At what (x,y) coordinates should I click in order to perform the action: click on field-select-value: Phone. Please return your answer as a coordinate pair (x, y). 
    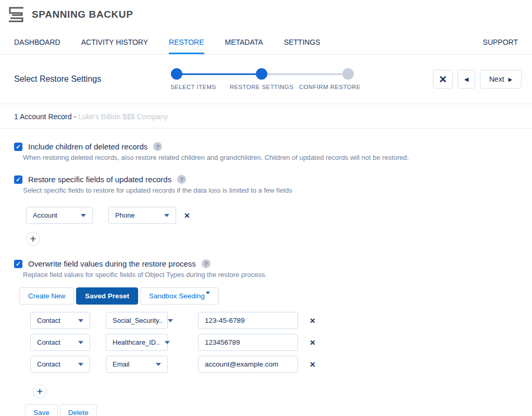
    Looking at the image, I should click on (125, 216).